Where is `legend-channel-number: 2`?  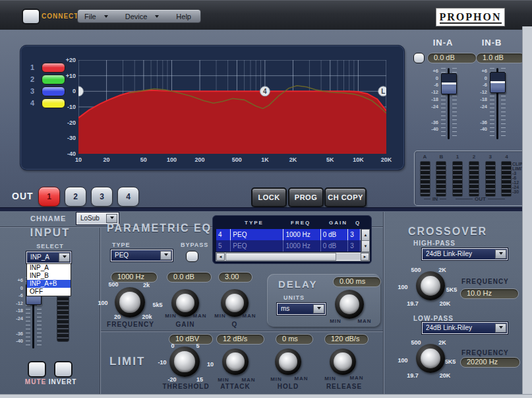
legend-channel-number: 2 is located at coordinates (32, 79).